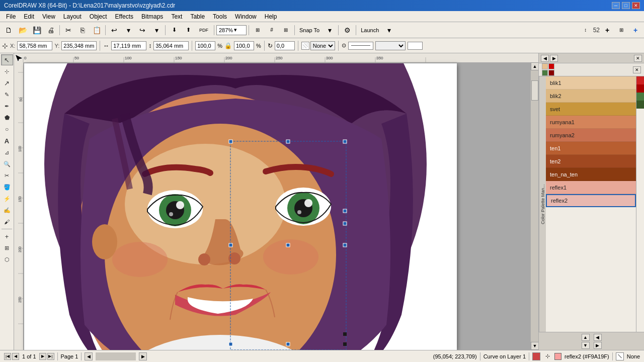 The height and width of the screenshot is (362, 644). Describe the element at coordinates (129, 46) in the screenshot. I see `width-input` at that location.